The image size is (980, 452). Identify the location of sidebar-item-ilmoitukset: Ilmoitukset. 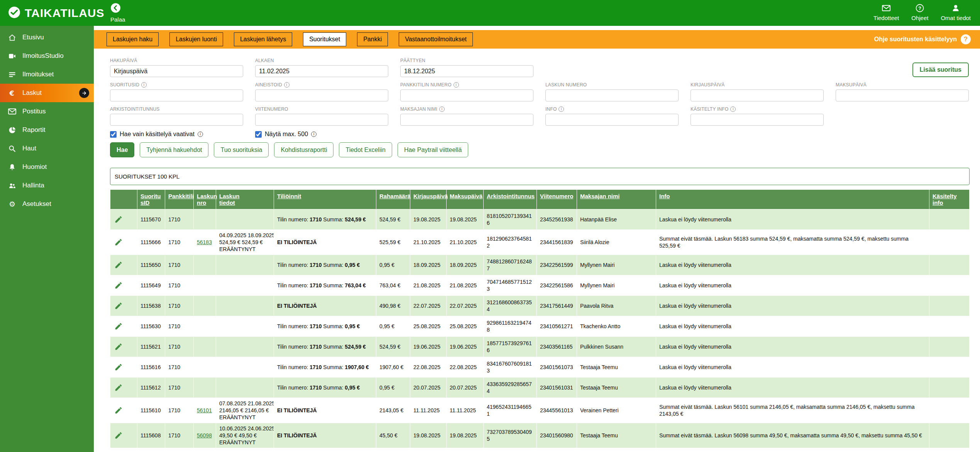
(47, 74).